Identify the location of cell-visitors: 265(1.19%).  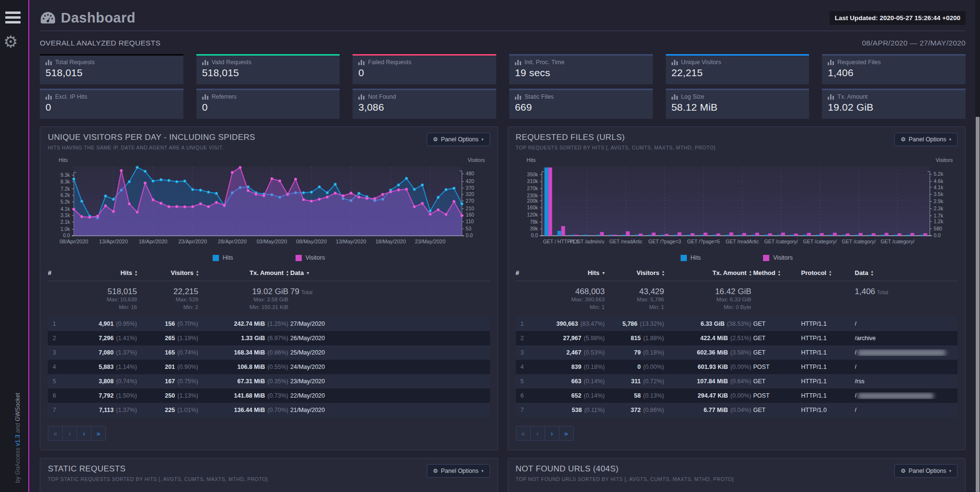
(170, 338).